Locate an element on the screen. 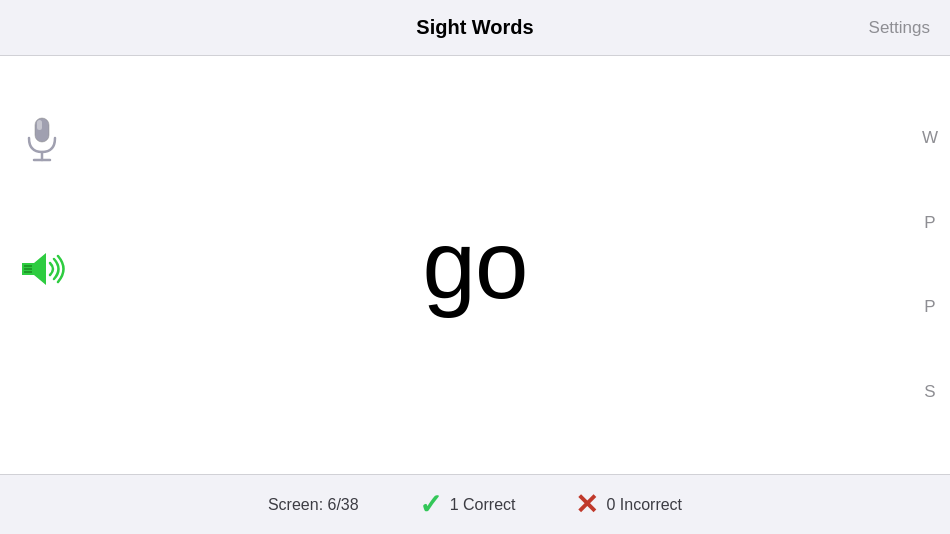 This screenshot has width=950, height=534. page-title: Sight Words is located at coordinates (474, 28).